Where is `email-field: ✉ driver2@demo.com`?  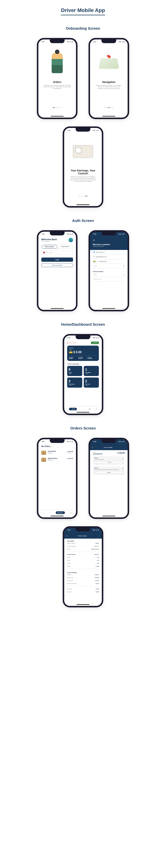 email-field: ✉ driver2@demo.com is located at coordinates (109, 257).